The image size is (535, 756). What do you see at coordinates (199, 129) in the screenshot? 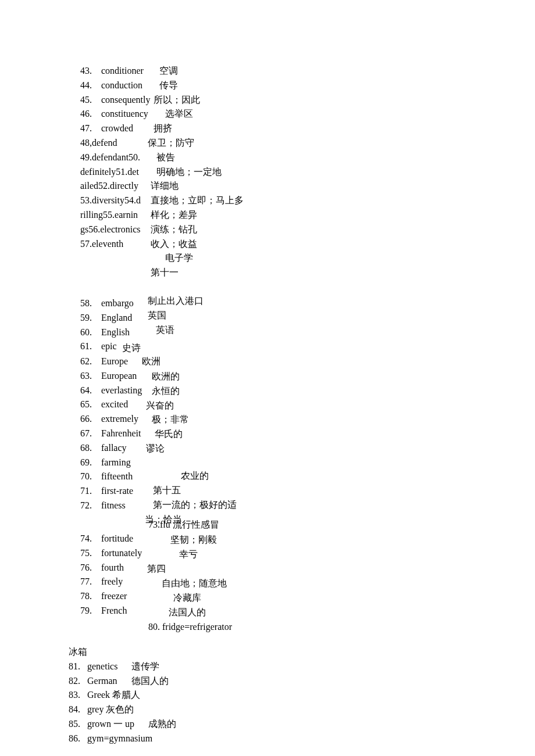
I see `definition-text: 拥挤` at bounding box center [199, 129].